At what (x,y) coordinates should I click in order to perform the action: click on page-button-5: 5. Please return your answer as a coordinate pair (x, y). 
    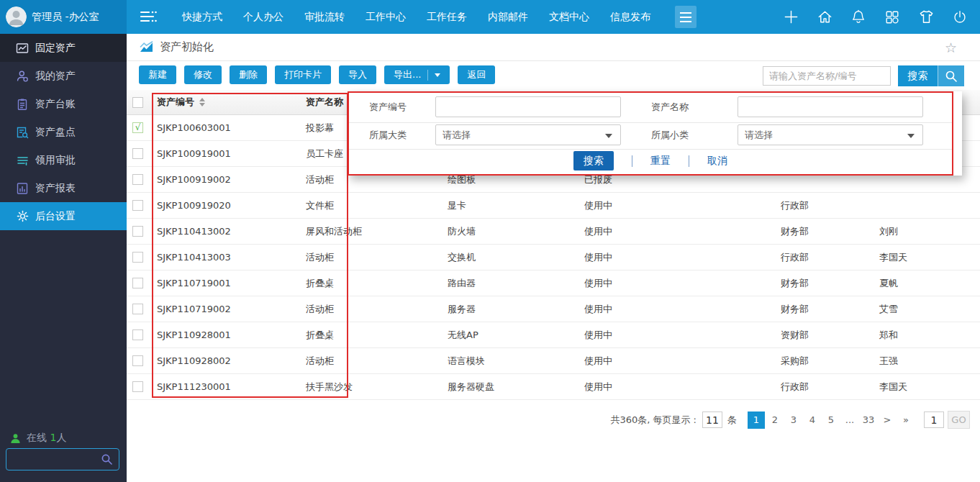
    Looking at the image, I should click on (831, 420).